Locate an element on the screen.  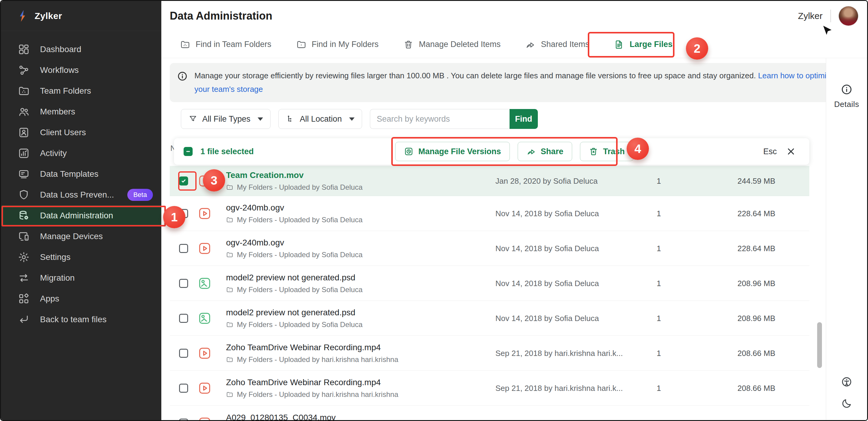
sidebar-item-manage-devices: Manage Devices is located at coordinates (81, 236).